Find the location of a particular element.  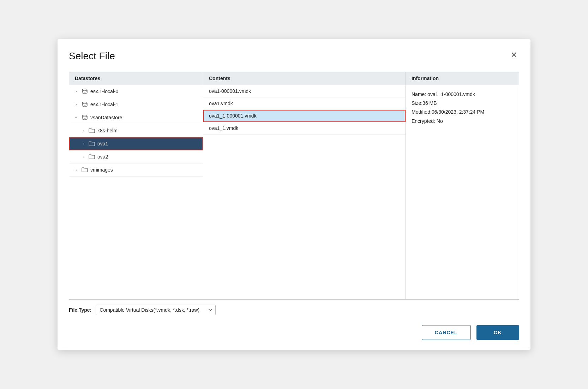

content-item-label: ova1.vmdk is located at coordinates (221, 103).